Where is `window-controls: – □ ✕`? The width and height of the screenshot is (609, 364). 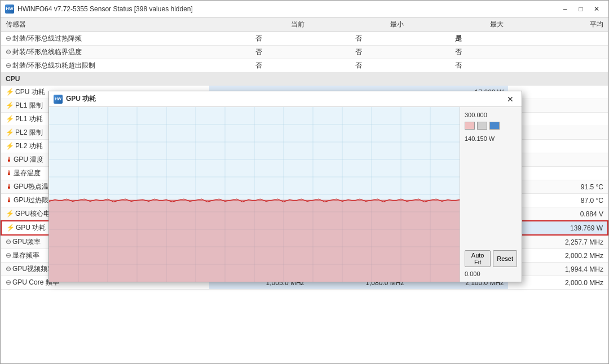 window-controls: – □ ✕ is located at coordinates (581, 9).